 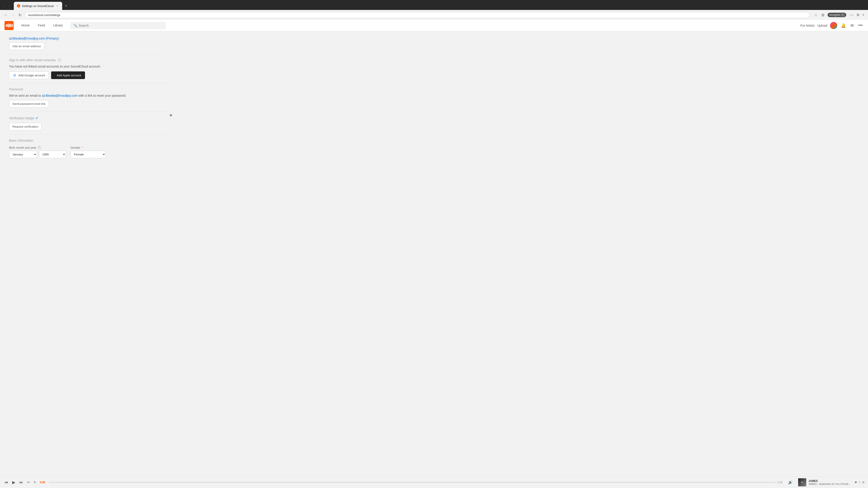 What do you see at coordinates (863, 15) in the screenshot?
I see `close-window-button: ×` at bounding box center [863, 15].